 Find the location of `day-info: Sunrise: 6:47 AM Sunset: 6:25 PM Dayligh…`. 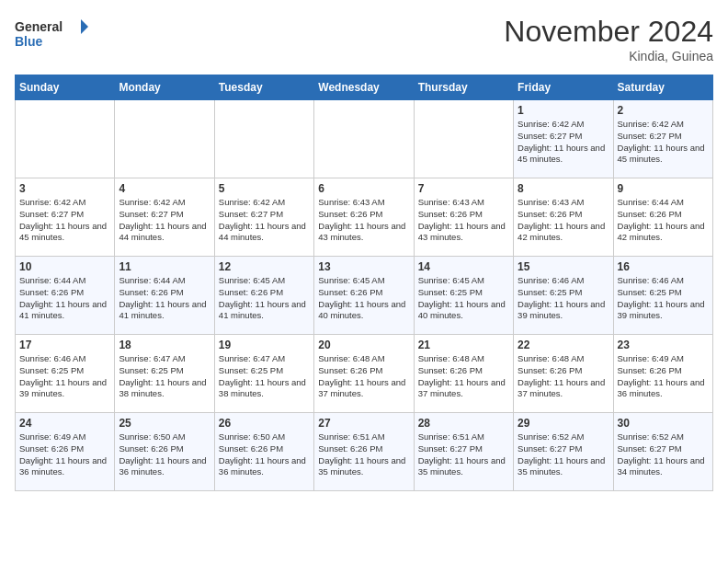

day-info: Sunrise: 6:47 AM Sunset: 6:25 PM Dayligh… is located at coordinates (265, 377).